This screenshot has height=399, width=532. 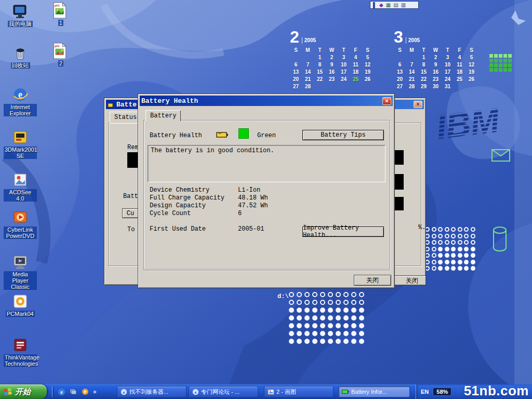 I want to click on desktop-icon-powerdvd: CyberLink PowerDVD, so click(x=20, y=224).